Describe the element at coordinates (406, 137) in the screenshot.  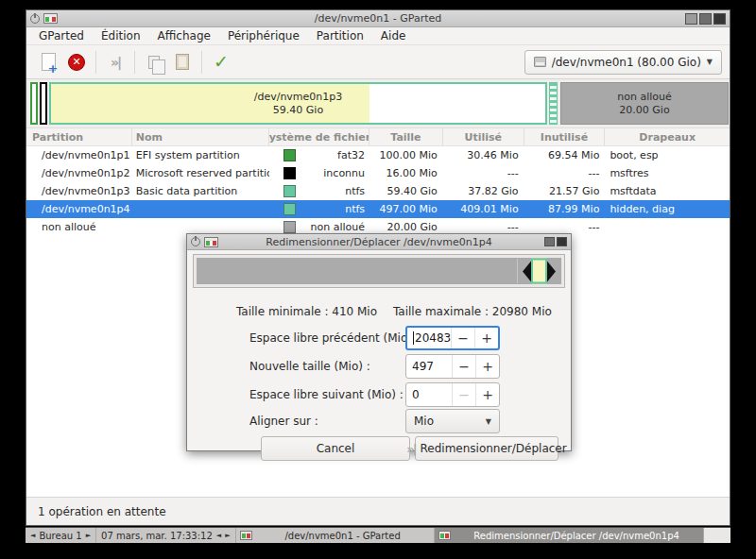
I see `header-taille: Taille` at that location.